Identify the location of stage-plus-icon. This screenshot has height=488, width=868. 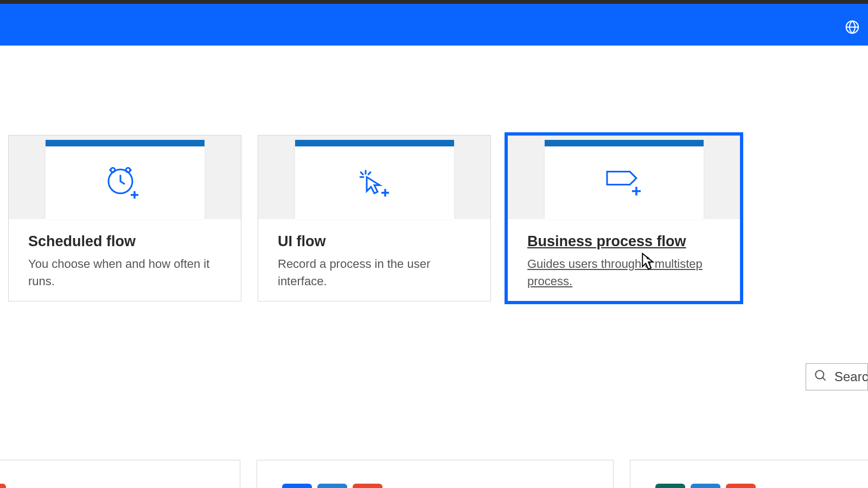
(624, 183).